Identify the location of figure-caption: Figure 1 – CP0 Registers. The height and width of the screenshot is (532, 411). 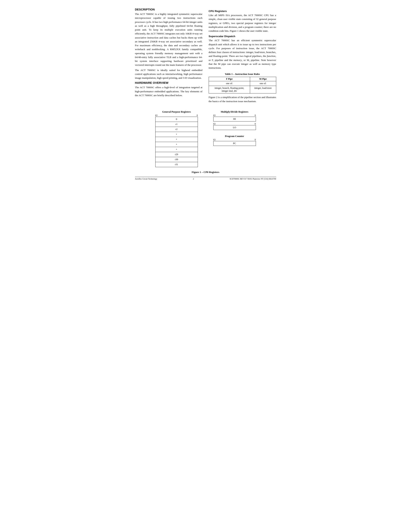
(206, 172).